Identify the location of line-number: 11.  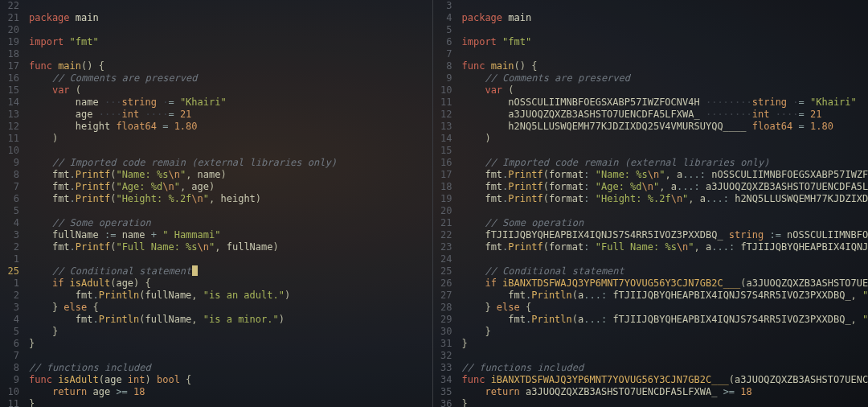
(443, 103).